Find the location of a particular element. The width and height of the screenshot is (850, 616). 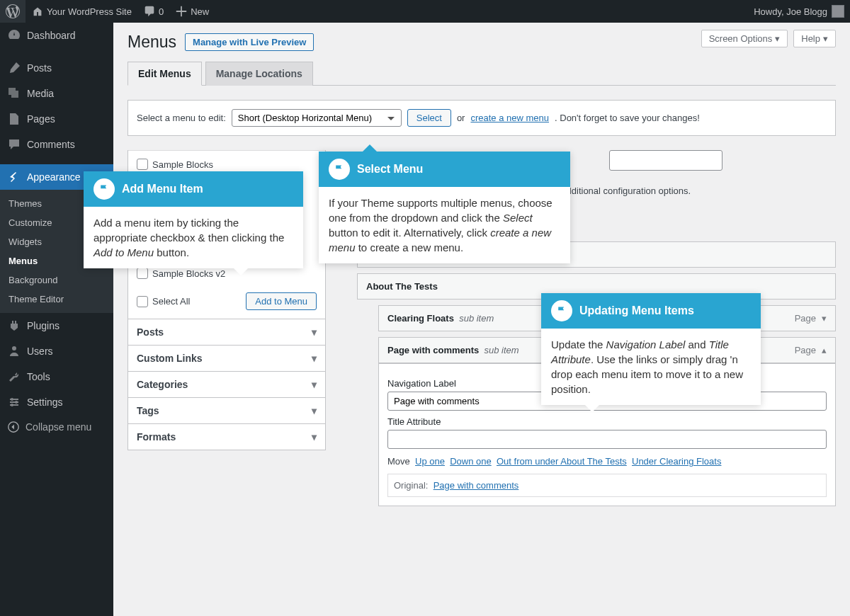

menu-select: Short (Desktop Horizontal Menu) is located at coordinates (317, 118).